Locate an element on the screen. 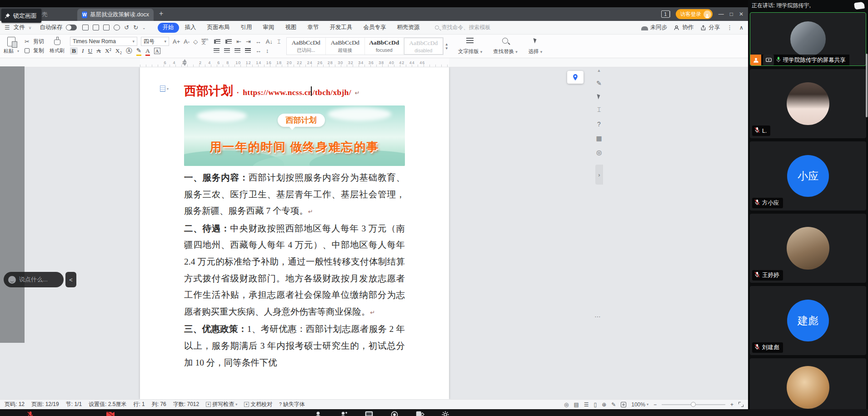 The height and width of the screenshot is (416, 868). paragraph-style-anchor: ▾ is located at coordinates (165, 89).